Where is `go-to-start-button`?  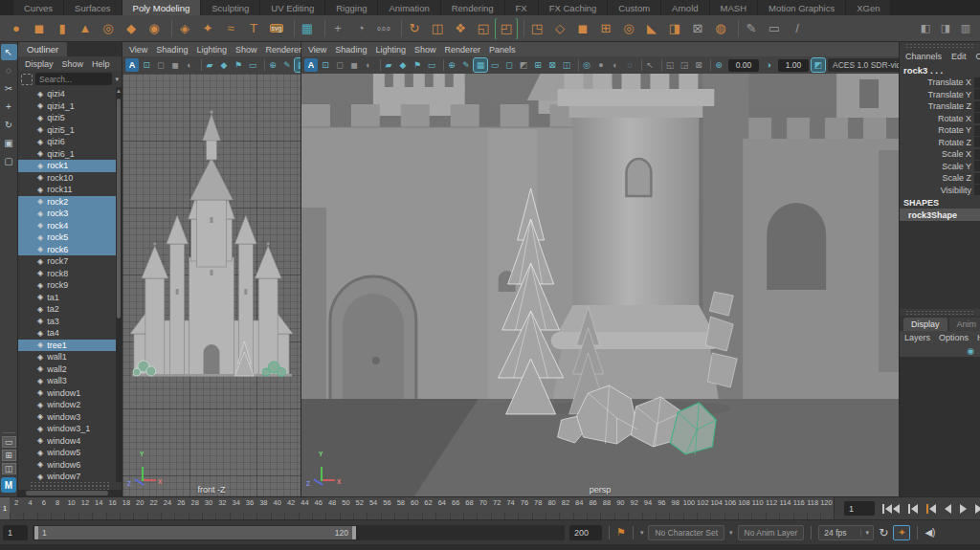 go-to-start-button is located at coordinates (891, 509).